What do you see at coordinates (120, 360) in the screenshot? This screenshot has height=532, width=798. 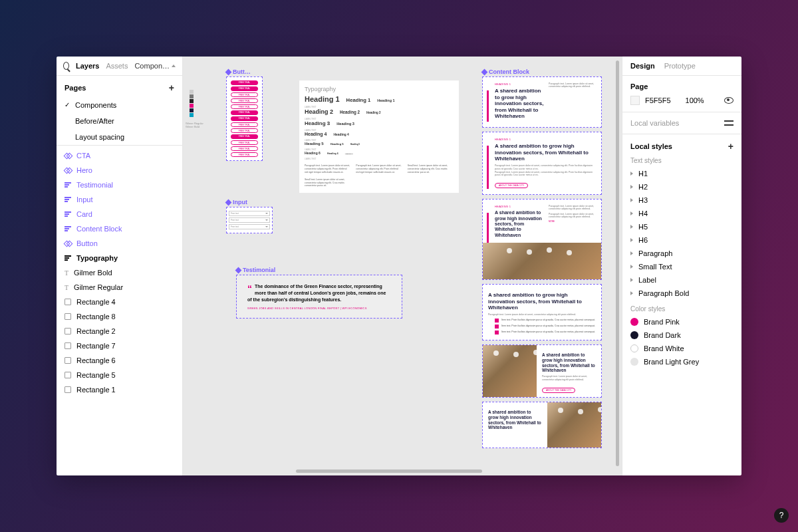 I see `layer-item: Rectangle 6` at bounding box center [120, 360].